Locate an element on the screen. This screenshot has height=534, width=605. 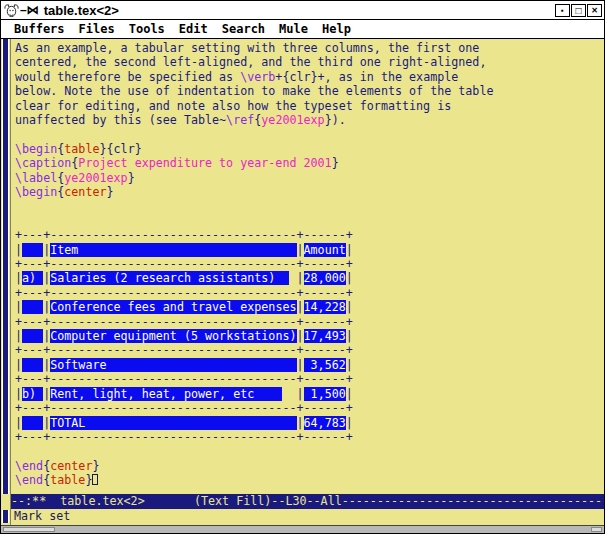
paragraph-line: As an example, a tabular setting with th… is located at coordinates (310, 48).